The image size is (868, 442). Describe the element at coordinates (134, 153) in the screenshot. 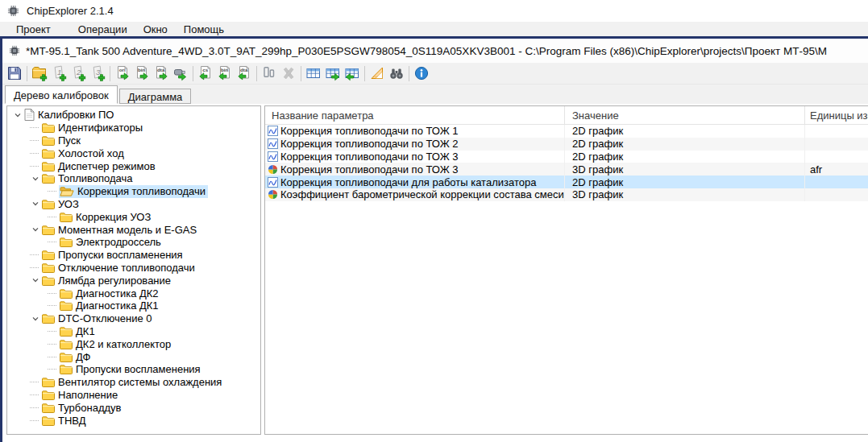

I see `tree-item: Холостой ход` at that location.